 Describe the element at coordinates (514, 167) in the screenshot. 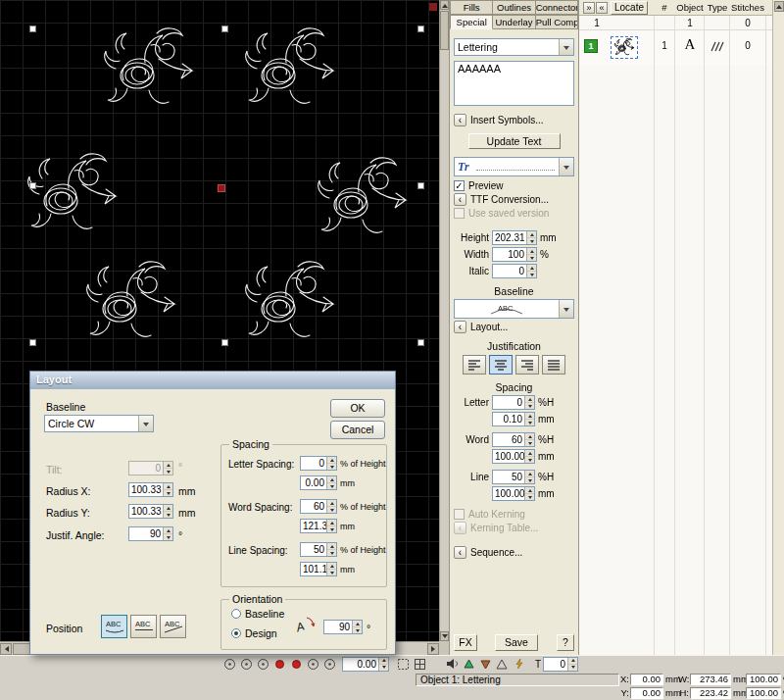

I see `font-select: Tr` at that location.